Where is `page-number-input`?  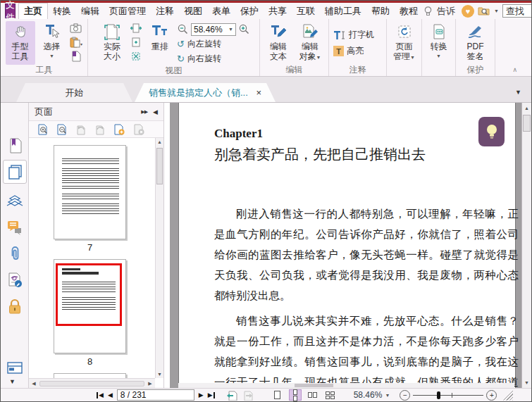
page-number-input is located at coordinates (175, 395).